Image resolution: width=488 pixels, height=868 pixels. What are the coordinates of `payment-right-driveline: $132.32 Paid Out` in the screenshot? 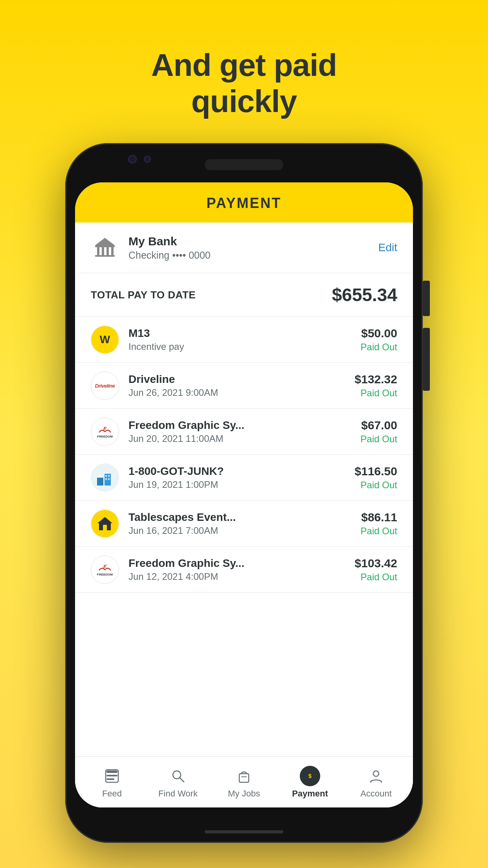 It's located at (376, 386).